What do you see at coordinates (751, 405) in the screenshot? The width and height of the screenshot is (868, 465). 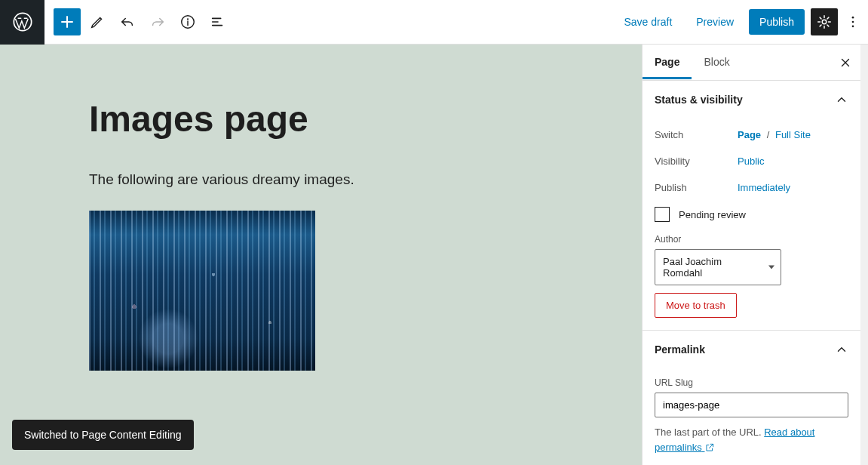 I see `url-slug-input` at bounding box center [751, 405].